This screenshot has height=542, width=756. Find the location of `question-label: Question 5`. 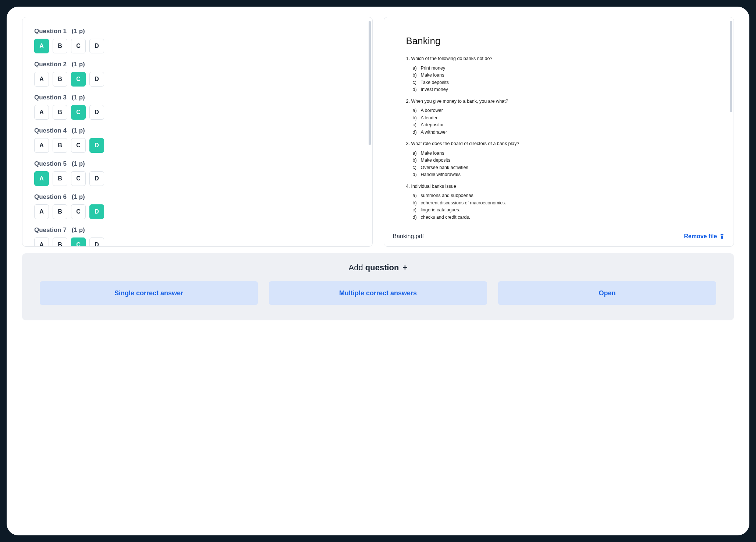

question-label: Question 5 is located at coordinates (50, 164).